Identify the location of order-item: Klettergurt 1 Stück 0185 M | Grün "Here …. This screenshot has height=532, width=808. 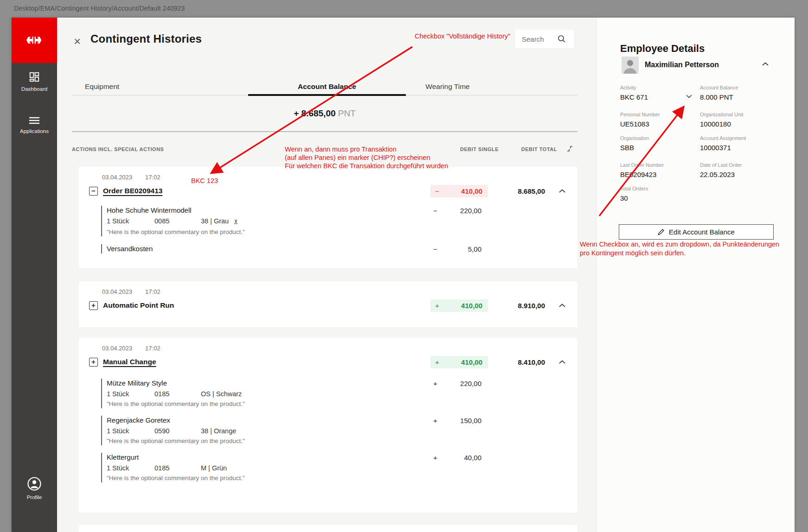
(340, 468).